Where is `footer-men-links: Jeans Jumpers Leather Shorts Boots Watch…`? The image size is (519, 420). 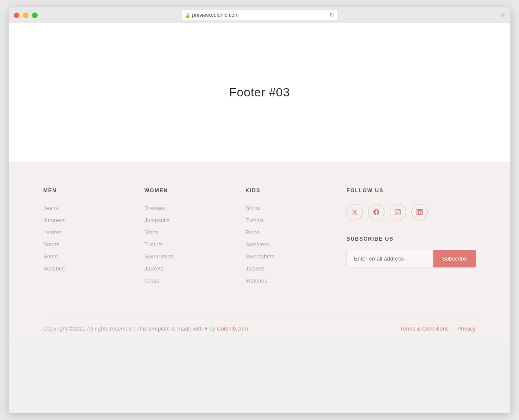 footer-men-links: Jeans Jumpers Leather Shorts Boots Watch… is located at coordinates (94, 238).